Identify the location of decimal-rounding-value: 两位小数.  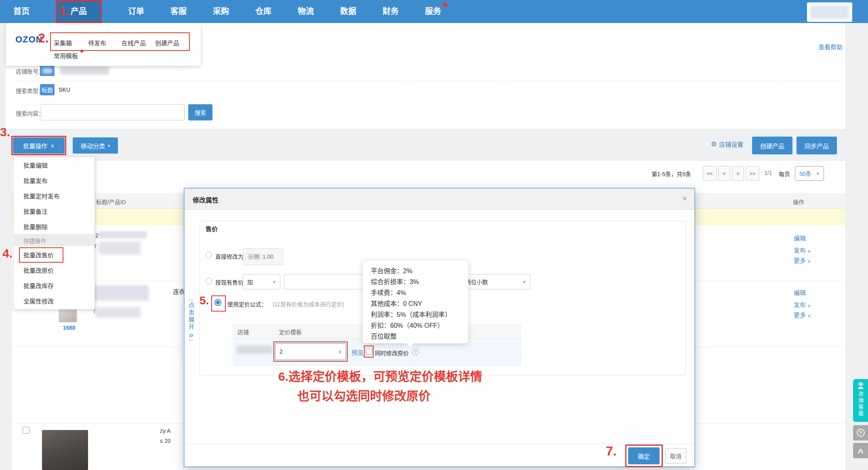
(477, 282).